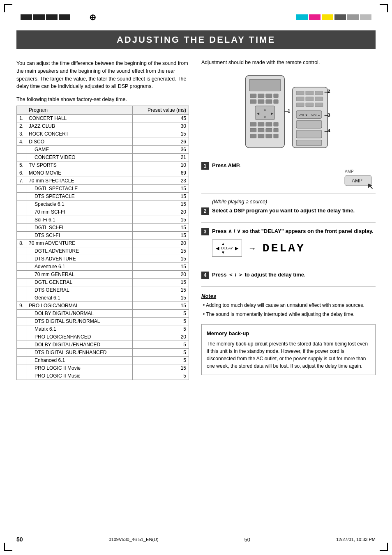 The image size is (392, 555). What do you see at coordinates (340, 17) in the screenshot?
I see `dark-bar` at bounding box center [340, 17].